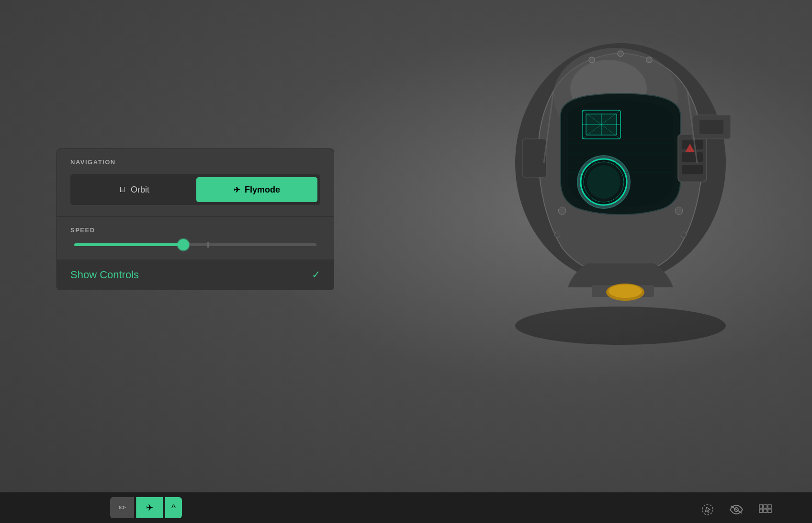  I want to click on show-controls-section: Show Controls ✓, so click(195, 275).